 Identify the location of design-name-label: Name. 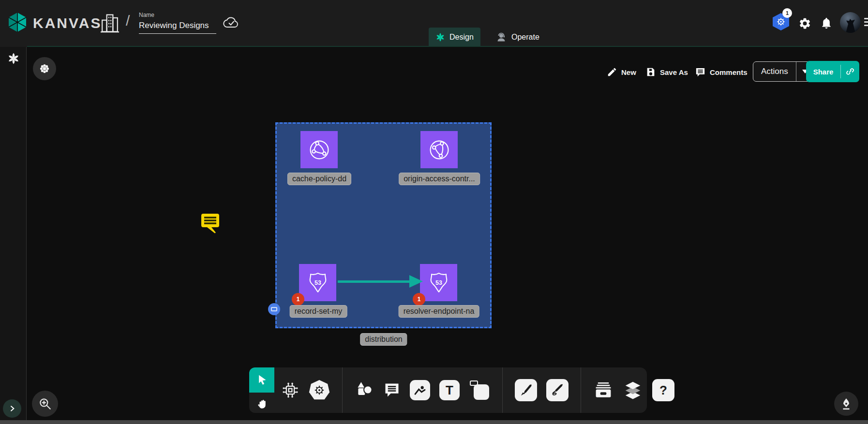
(178, 15).